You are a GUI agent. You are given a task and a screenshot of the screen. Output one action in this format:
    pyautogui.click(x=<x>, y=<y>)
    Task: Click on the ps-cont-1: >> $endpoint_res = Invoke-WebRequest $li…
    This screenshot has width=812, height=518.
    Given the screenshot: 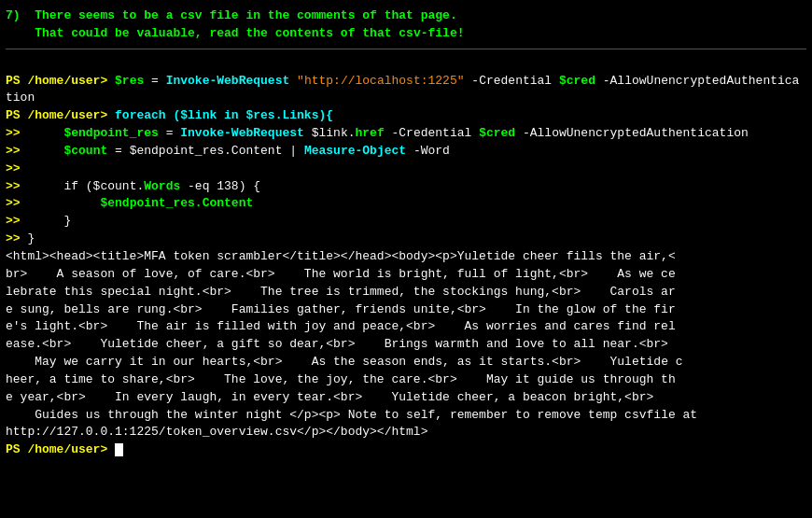 What is the action you would take?
    pyautogui.click(x=406, y=134)
    